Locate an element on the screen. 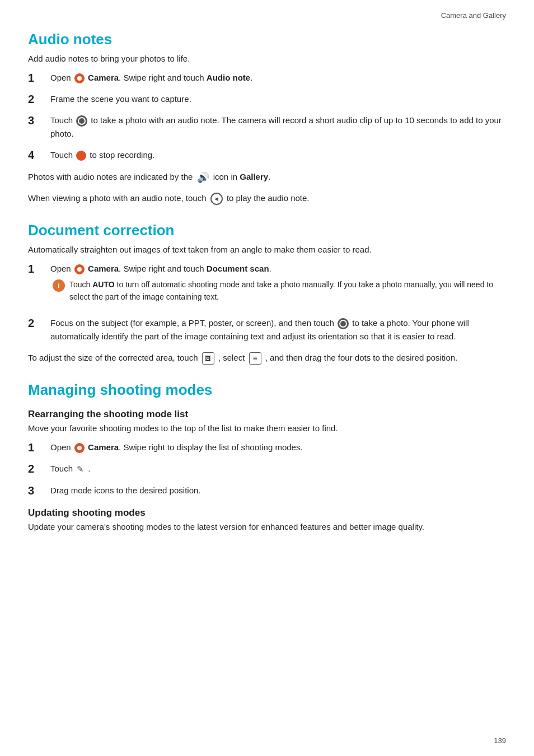 This screenshot has width=534, height=756. step-item: 4 Touch to stop recording. is located at coordinates (267, 155).